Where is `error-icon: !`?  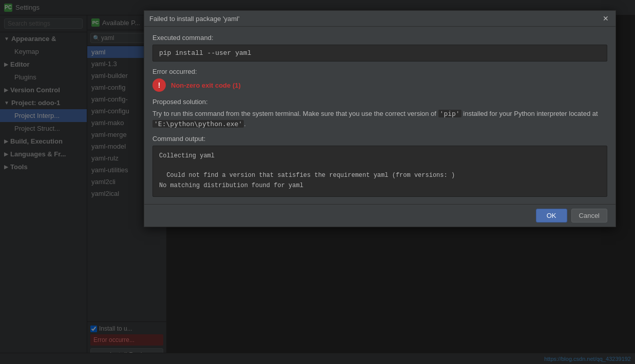 error-icon: ! is located at coordinates (159, 85).